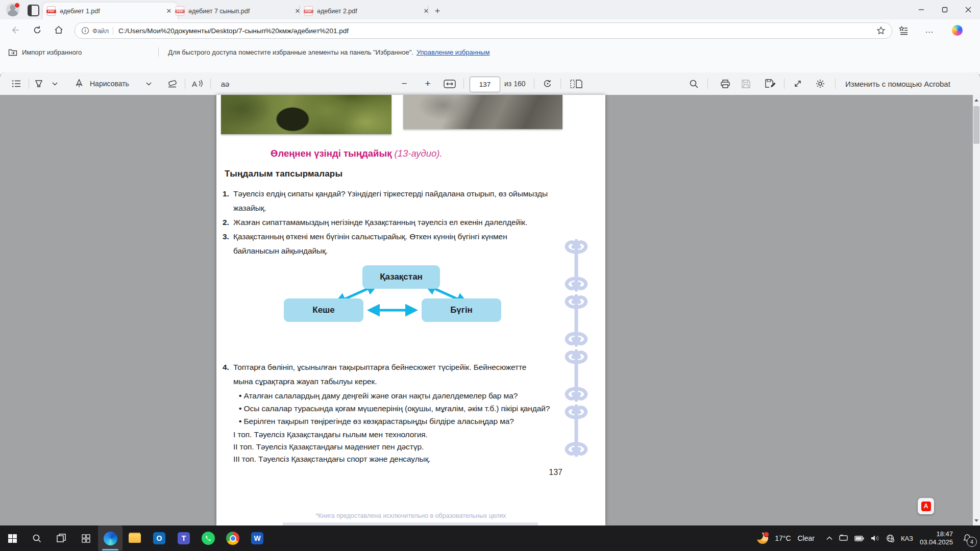 This screenshot has width=980, height=551. I want to click on task-number: 2., so click(226, 222).